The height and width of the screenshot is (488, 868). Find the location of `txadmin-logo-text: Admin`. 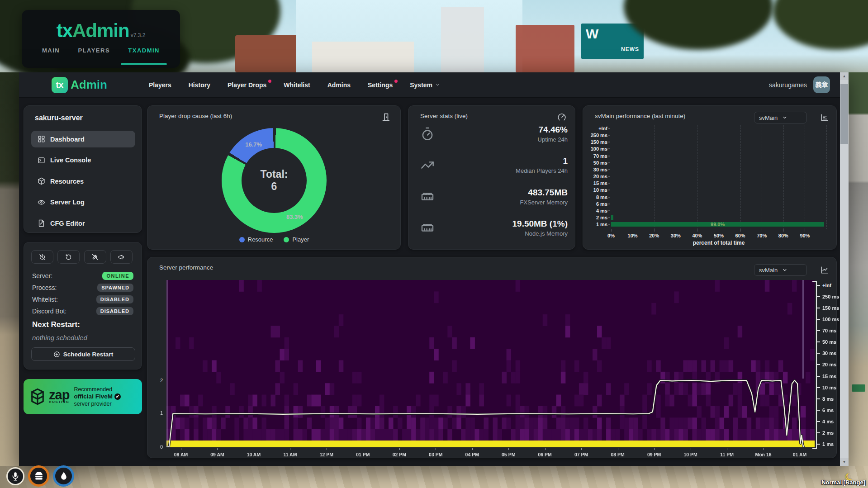

txadmin-logo-text: Admin is located at coordinates (89, 85).